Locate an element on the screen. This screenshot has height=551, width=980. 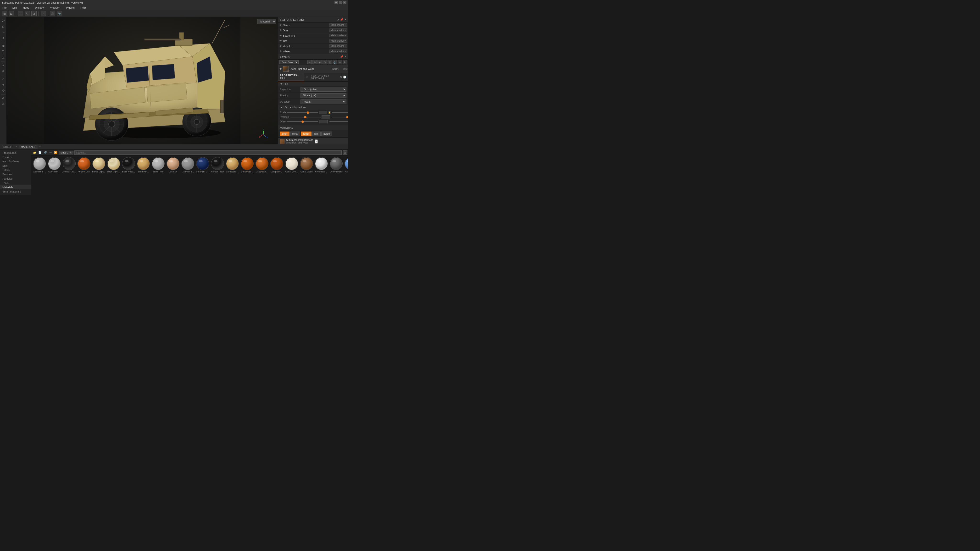
offset-input-x: 0 is located at coordinates (323, 122).